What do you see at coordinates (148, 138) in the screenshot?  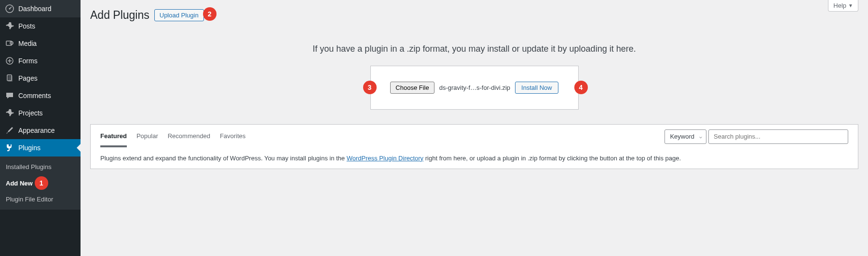 I see `tab-popular: Popular` at bounding box center [148, 138].